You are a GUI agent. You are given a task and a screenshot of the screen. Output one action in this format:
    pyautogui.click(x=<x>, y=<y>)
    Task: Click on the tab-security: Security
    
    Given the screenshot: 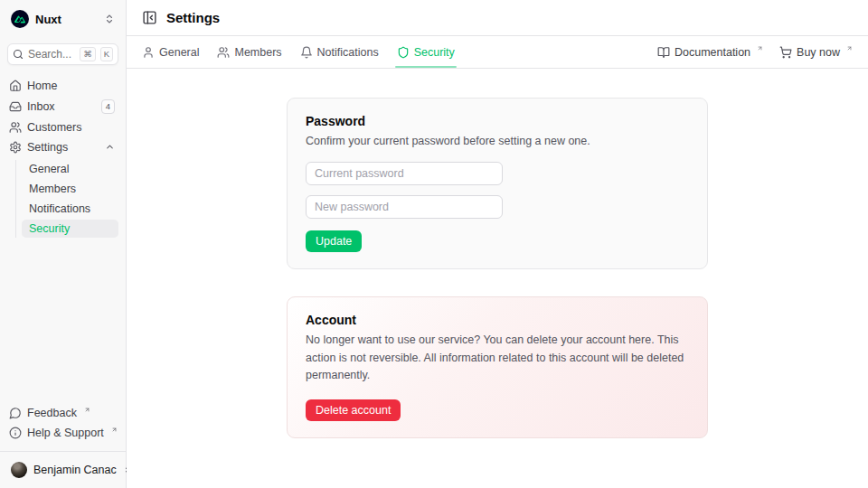 What is the action you would take?
    pyautogui.click(x=426, y=52)
    